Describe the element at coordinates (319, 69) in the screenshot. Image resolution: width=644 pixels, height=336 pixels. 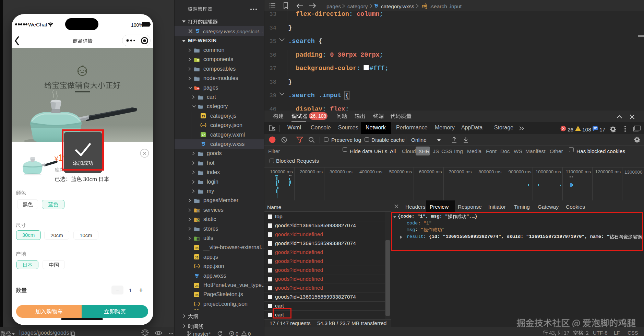
I see `svg-text: background-color` at that location.